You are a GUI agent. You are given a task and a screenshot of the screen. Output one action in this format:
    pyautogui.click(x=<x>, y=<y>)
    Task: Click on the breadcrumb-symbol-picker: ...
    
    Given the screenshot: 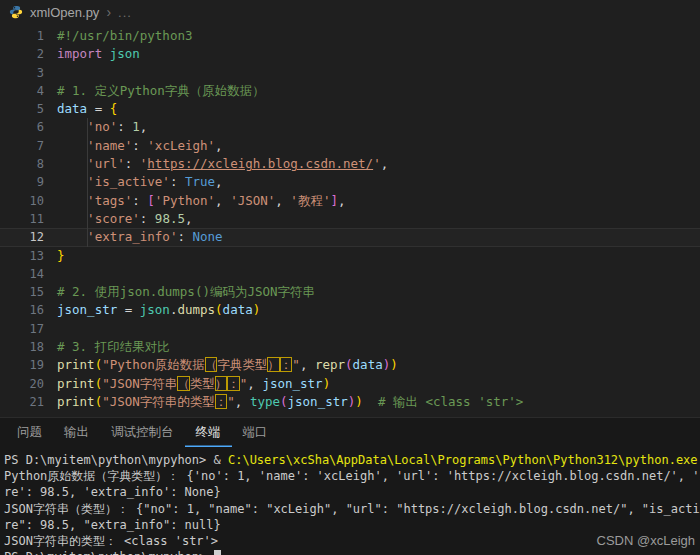 What is the action you would take?
    pyautogui.click(x=125, y=12)
    